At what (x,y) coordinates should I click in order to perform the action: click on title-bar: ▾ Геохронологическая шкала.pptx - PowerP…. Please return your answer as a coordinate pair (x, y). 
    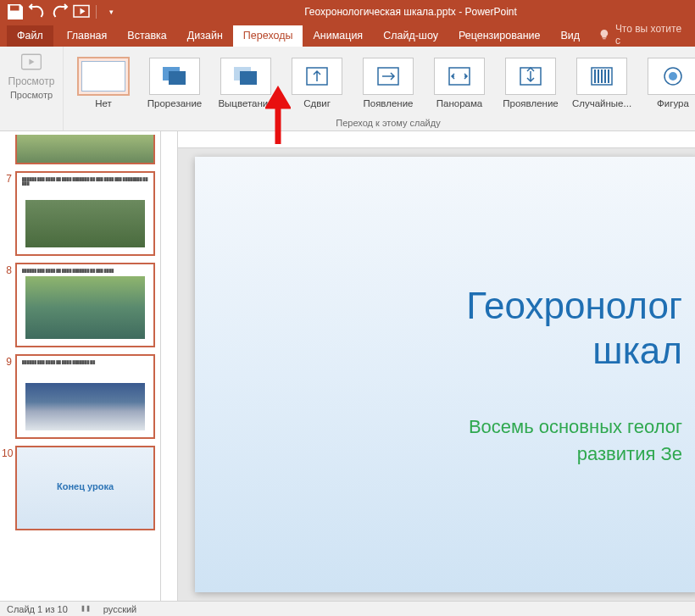
    Looking at the image, I should click on (348, 12).